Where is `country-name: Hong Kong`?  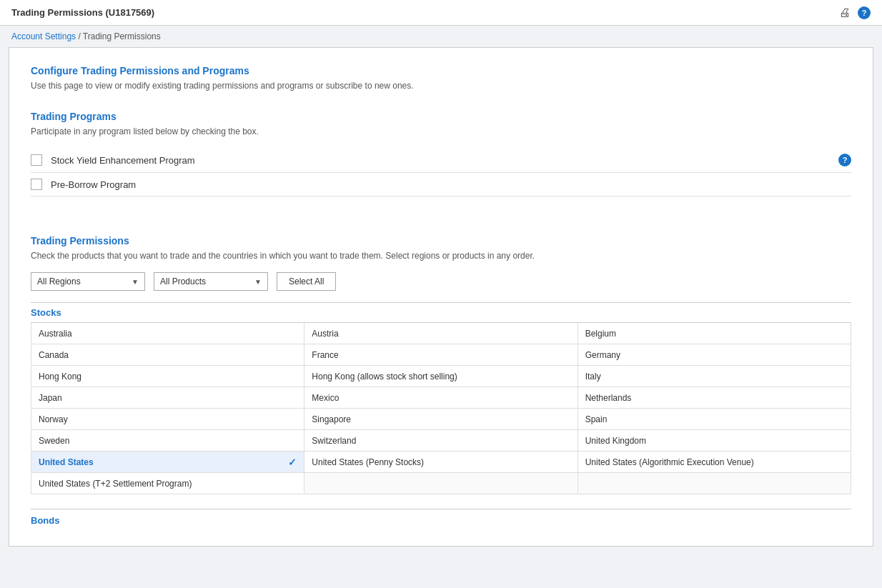 country-name: Hong Kong is located at coordinates (60, 377).